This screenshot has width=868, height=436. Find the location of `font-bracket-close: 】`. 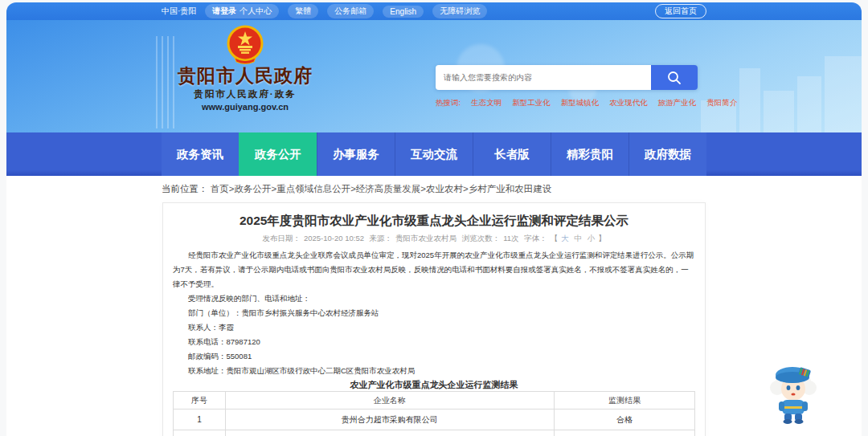

font-bracket-close: 】 is located at coordinates (602, 238).